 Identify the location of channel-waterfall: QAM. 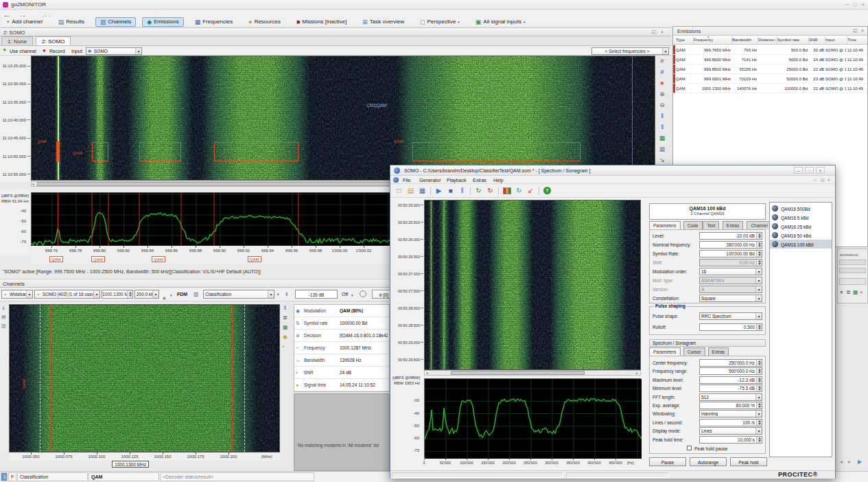
(144, 378).